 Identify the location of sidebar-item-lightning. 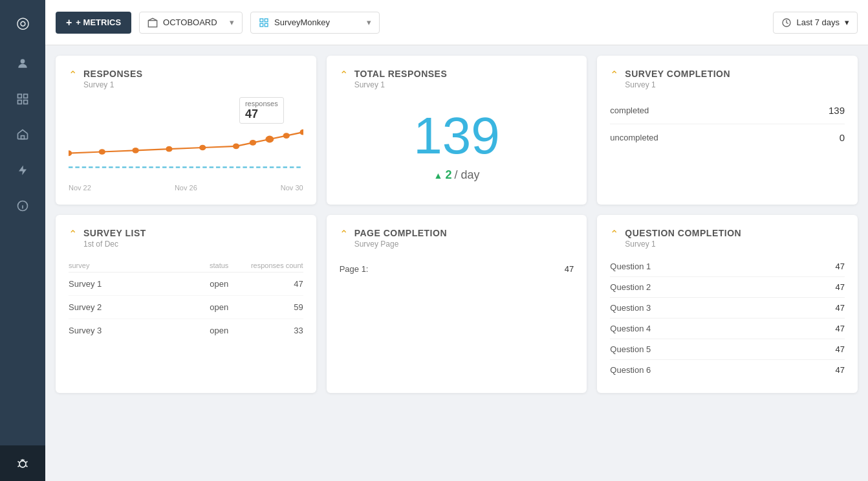
(23, 170).